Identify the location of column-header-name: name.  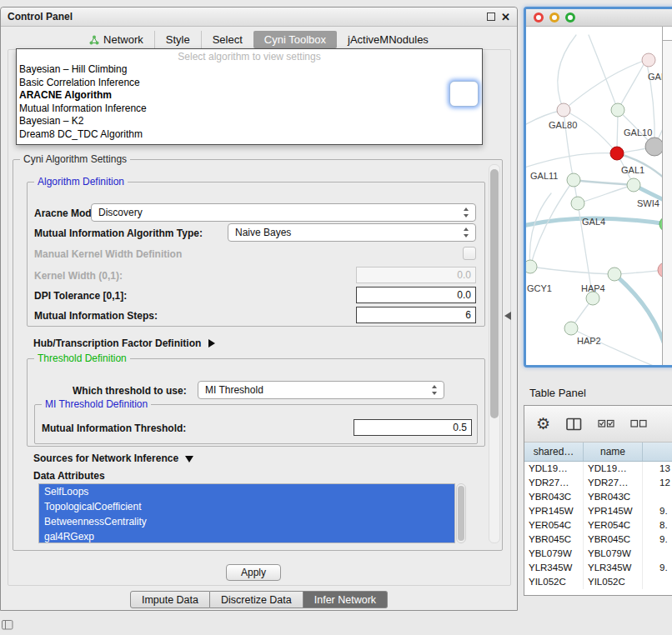
(614, 452).